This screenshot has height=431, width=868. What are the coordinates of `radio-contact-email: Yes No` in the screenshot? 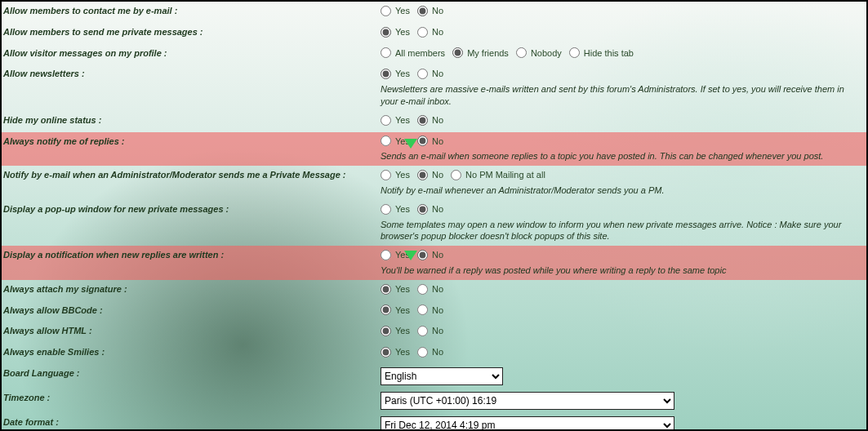 It's located at (415, 11).